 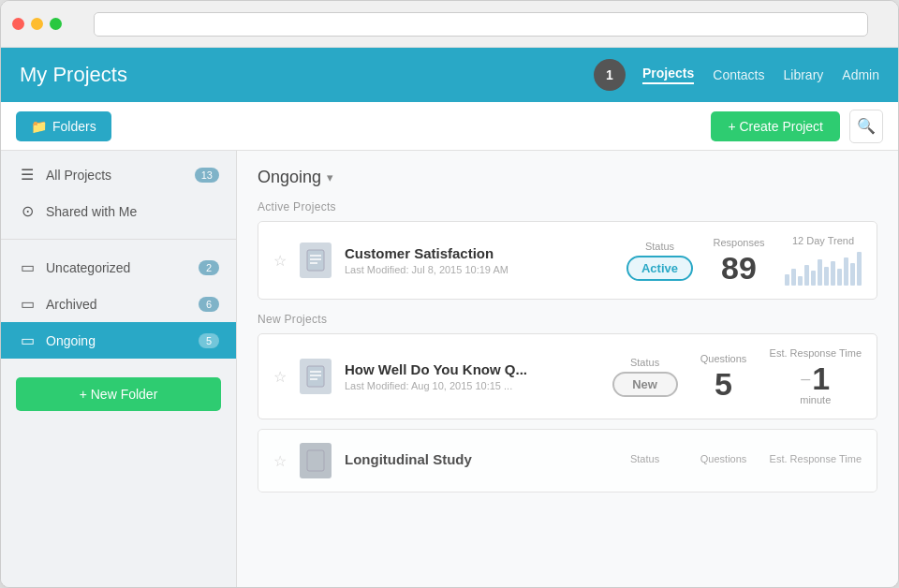 I want to click on est-response-label-bottom: Est. Response Time, so click(x=816, y=459).